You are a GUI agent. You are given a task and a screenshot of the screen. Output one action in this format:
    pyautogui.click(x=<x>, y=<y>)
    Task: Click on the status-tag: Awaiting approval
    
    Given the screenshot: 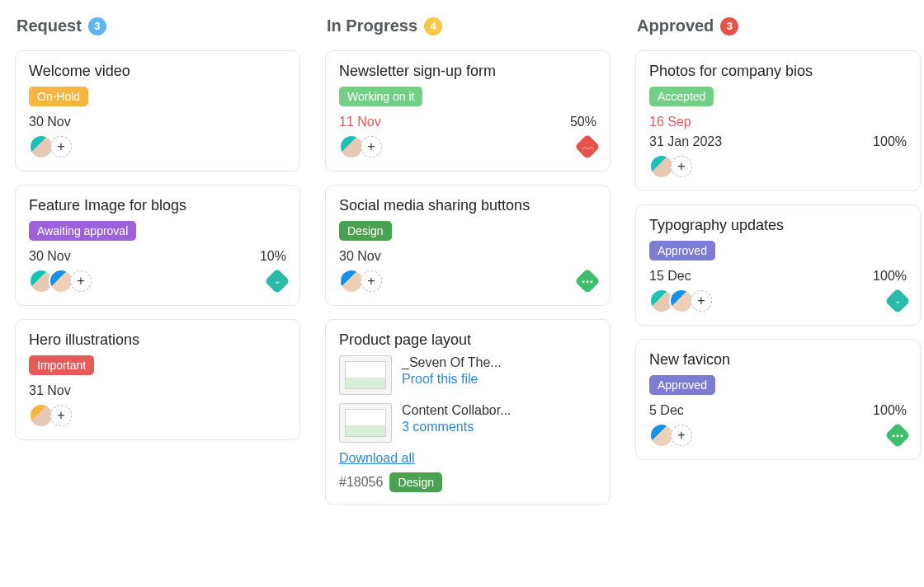 What is the action you would take?
    pyautogui.click(x=82, y=231)
    